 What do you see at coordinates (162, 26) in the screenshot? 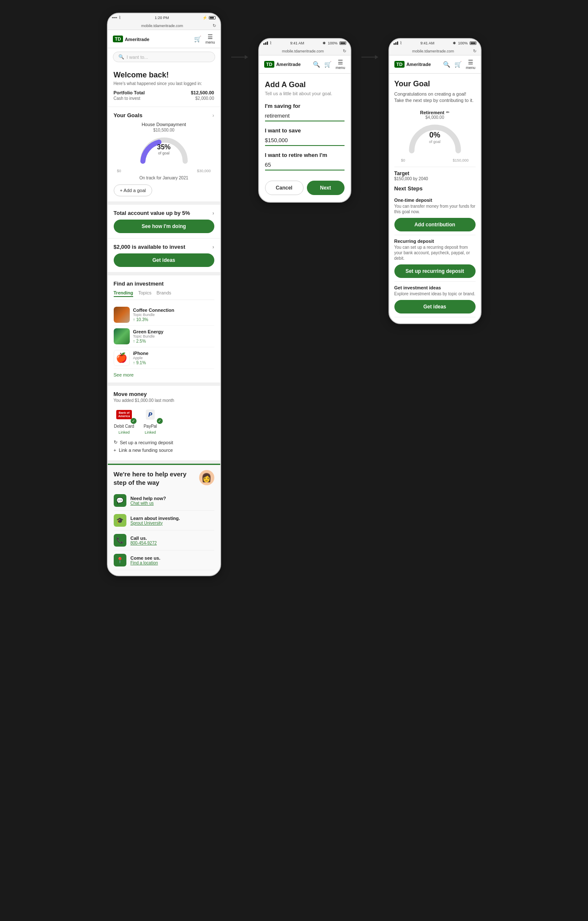
I see `url-text: mobile.tdameritrade.com` at bounding box center [162, 26].